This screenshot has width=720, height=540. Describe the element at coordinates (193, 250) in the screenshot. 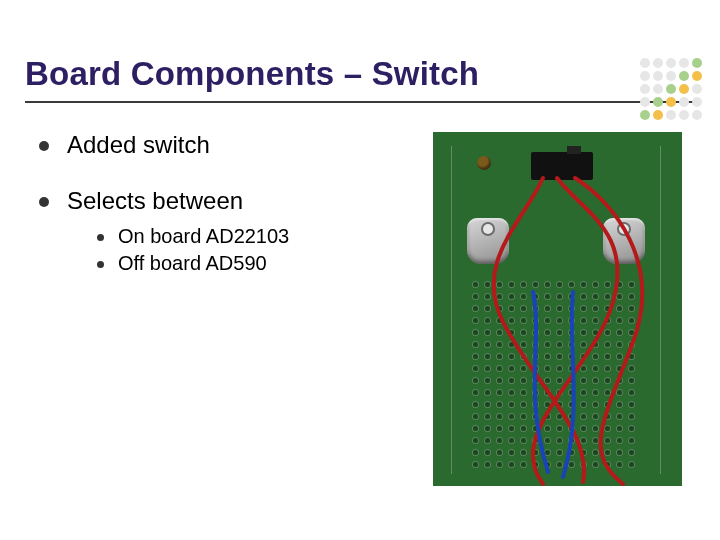

I see `sub-bullet-list: On board AD22103 Off board AD590` at that location.